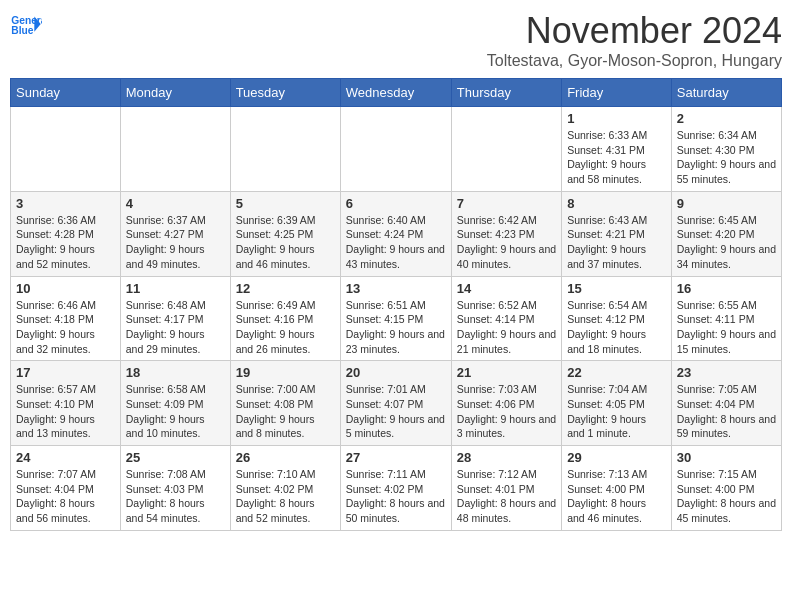  What do you see at coordinates (726, 150) in the screenshot?
I see `calendar-cell: 2Sunrise: 6:34 AM Sunset: 4:30 PM Daylig…` at bounding box center [726, 150].